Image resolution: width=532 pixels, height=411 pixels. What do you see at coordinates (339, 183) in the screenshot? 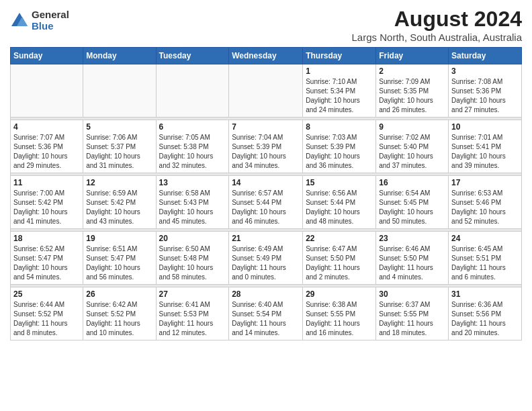
I see `day-number: 15` at bounding box center [339, 183].